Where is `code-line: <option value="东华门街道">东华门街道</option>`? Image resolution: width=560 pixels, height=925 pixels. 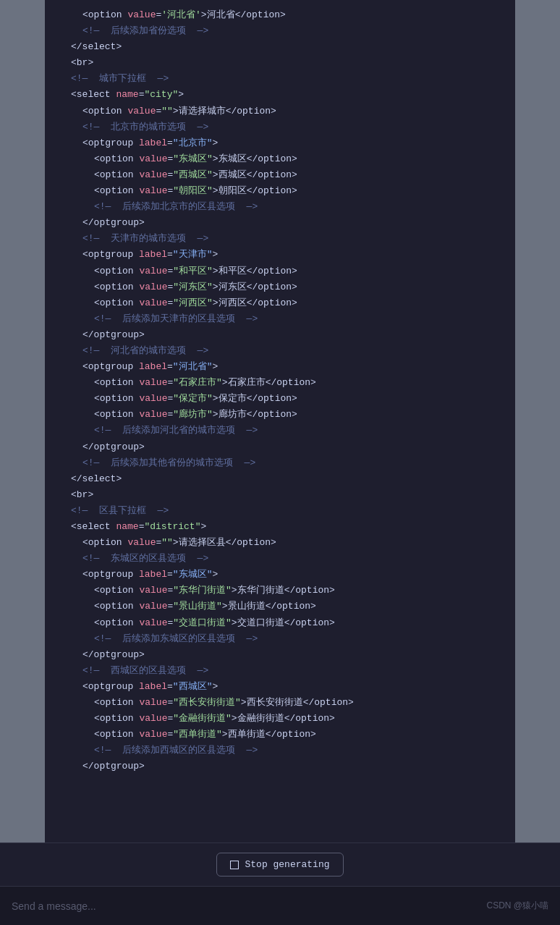
code-line: <option value="东华门街道">东华门街道</option> is located at coordinates (280, 591).